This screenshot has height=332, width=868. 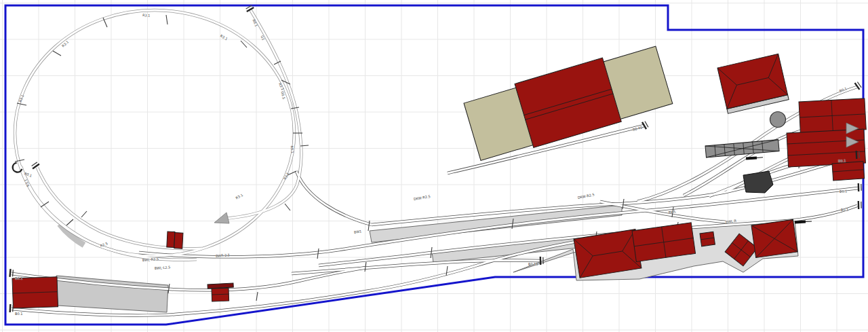 What do you see at coordinates (753, 84) in the screenshot?
I see `hip-roof-building` at bounding box center [753, 84].